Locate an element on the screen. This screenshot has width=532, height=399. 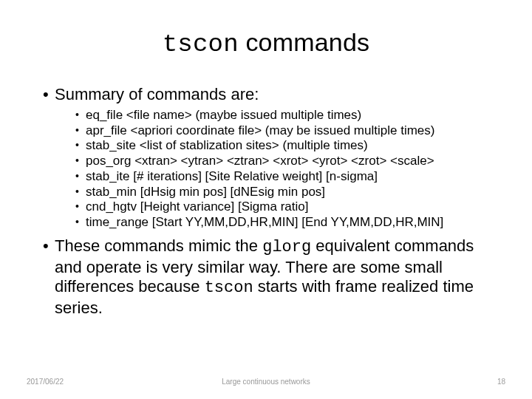
list-item: apr_file <apriori coordinate file> (may … is located at coordinates (282, 132).